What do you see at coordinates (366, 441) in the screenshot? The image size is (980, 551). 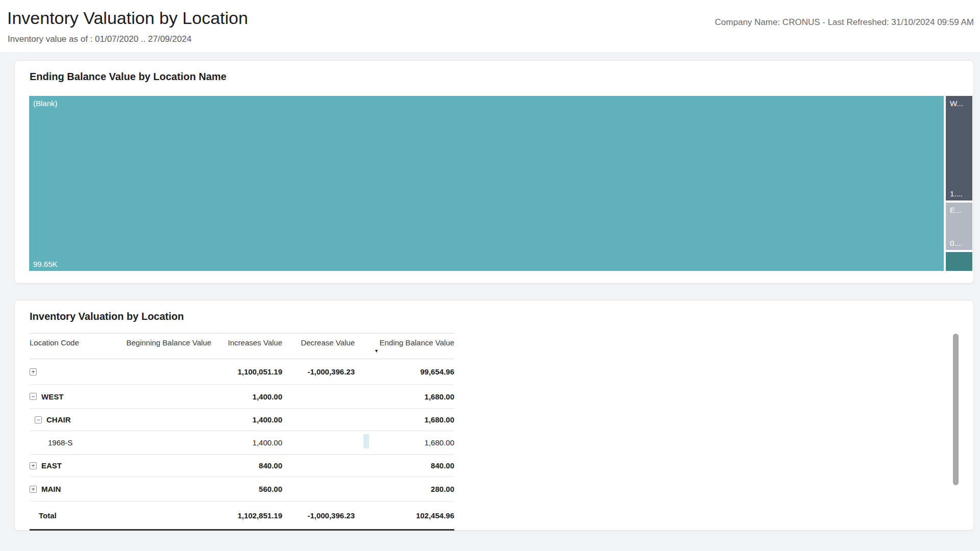 I see `cell-highlight` at bounding box center [366, 441].